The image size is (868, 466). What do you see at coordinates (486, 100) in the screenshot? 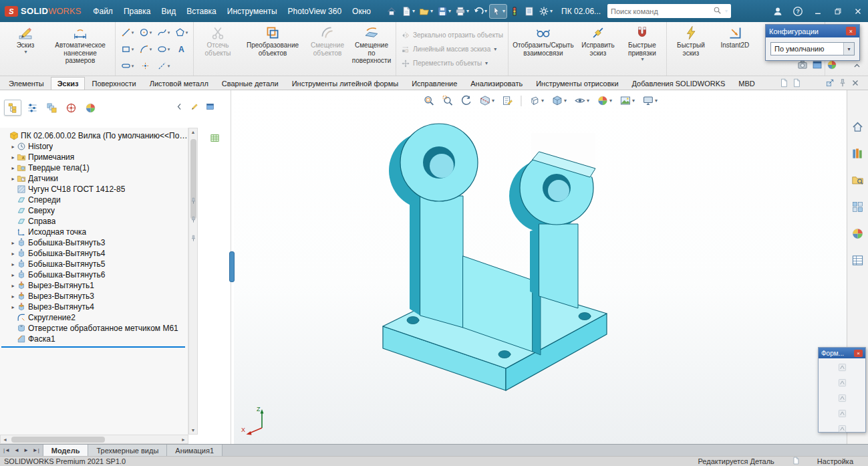
I see `section-view-button: ▾` at bounding box center [486, 100].